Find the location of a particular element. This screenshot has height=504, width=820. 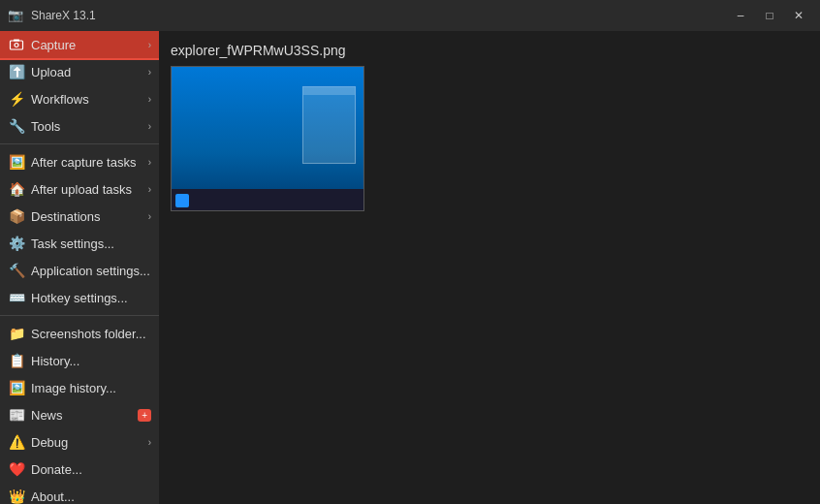

menu-item-history: 📋History... is located at coordinates (79, 361).